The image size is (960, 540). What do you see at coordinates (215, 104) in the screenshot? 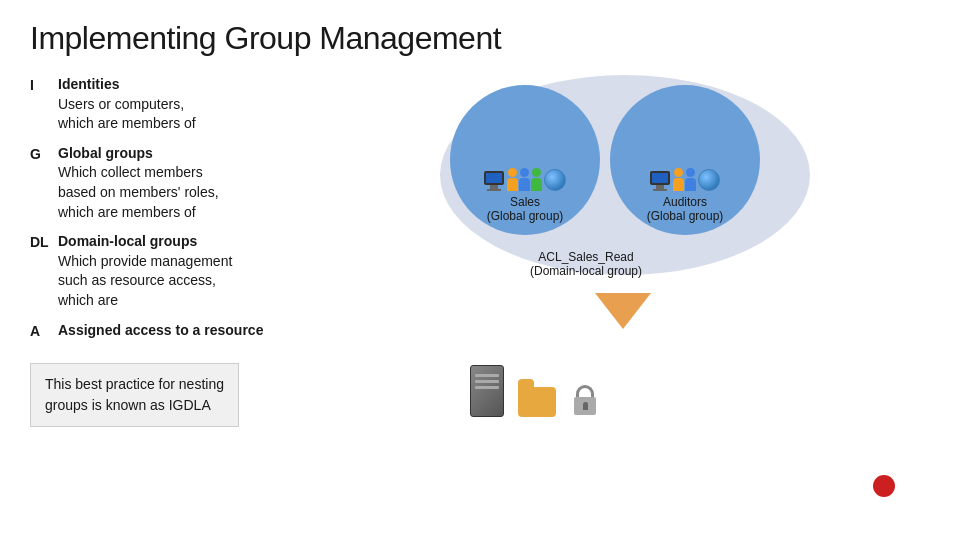
I see `list-item-identities: I Identities Users or computers,which ar…` at bounding box center [215, 104].